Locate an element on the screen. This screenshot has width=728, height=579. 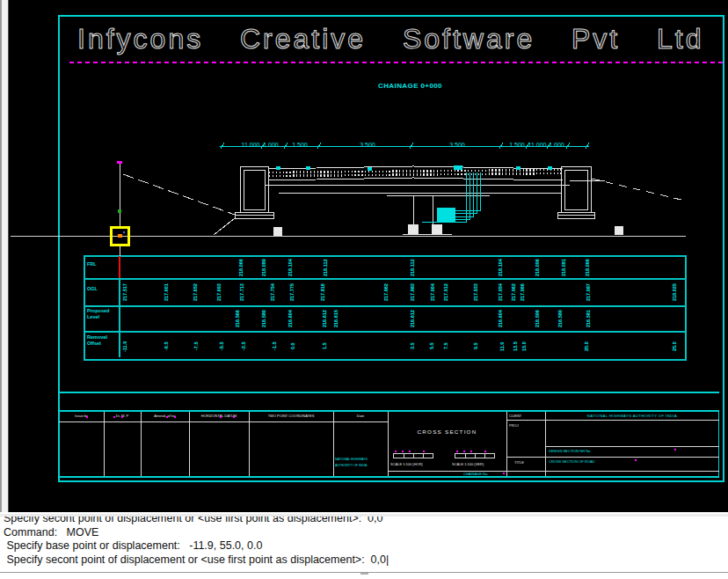
table-value: 218.096 is located at coordinates (537, 268).